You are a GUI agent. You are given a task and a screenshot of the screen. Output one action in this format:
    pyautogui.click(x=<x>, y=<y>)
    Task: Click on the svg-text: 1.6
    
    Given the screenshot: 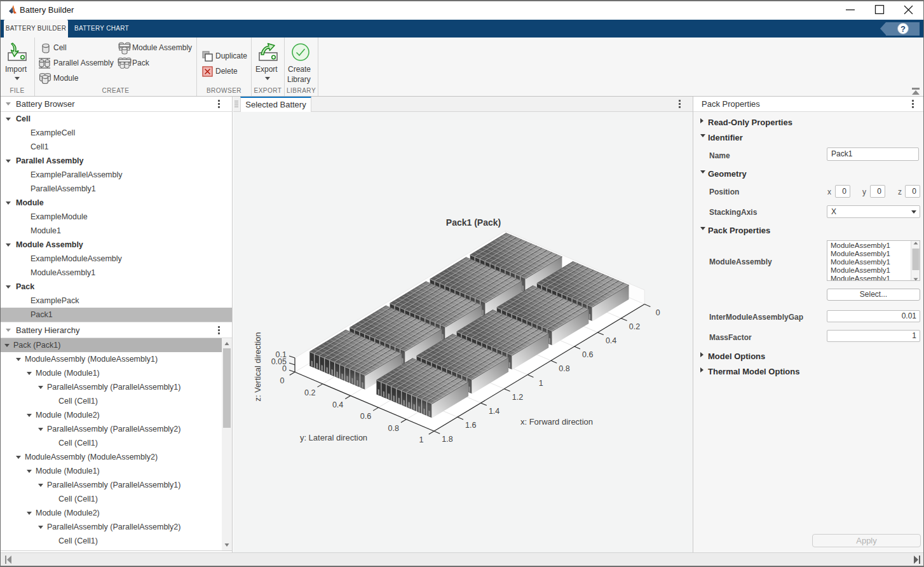 What is the action you would take?
    pyautogui.click(x=470, y=425)
    